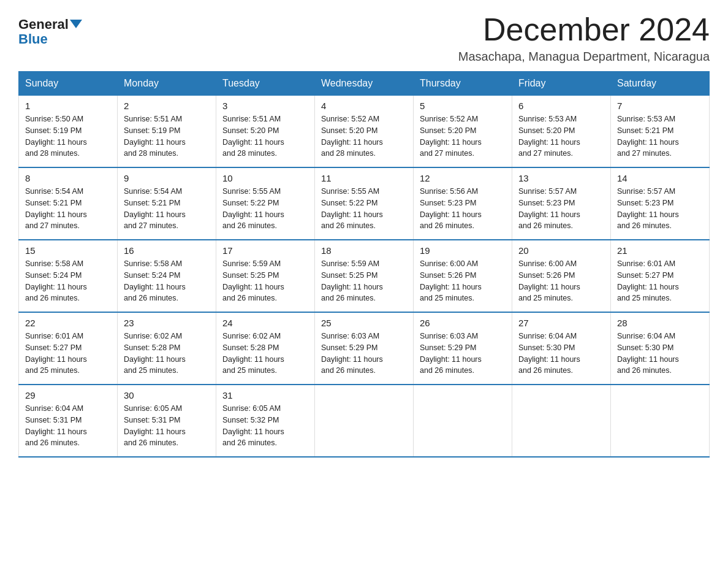 Image resolution: width=728 pixels, height=563 pixels. What do you see at coordinates (364, 132) in the screenshot?
I see `calendar-cell: 4 Sunrise: 5:52 AM Sunset: 5:20 PM Dayli…` at bounding box center [364, 132].